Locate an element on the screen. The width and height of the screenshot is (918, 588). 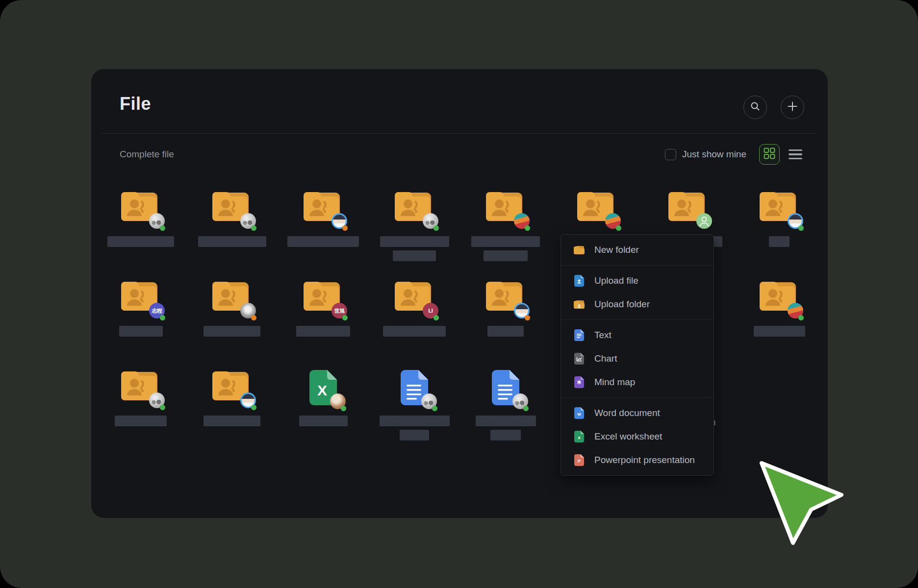
svg-text: P is located at coordinates (579, 461).